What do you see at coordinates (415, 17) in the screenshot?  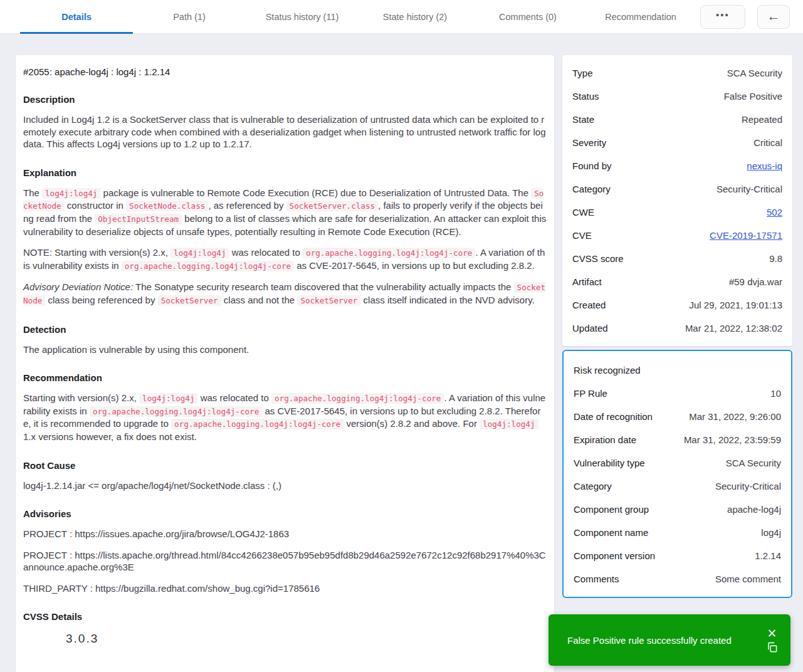 I see `tab-label: State history (2)` at bounding box center [415, 17].